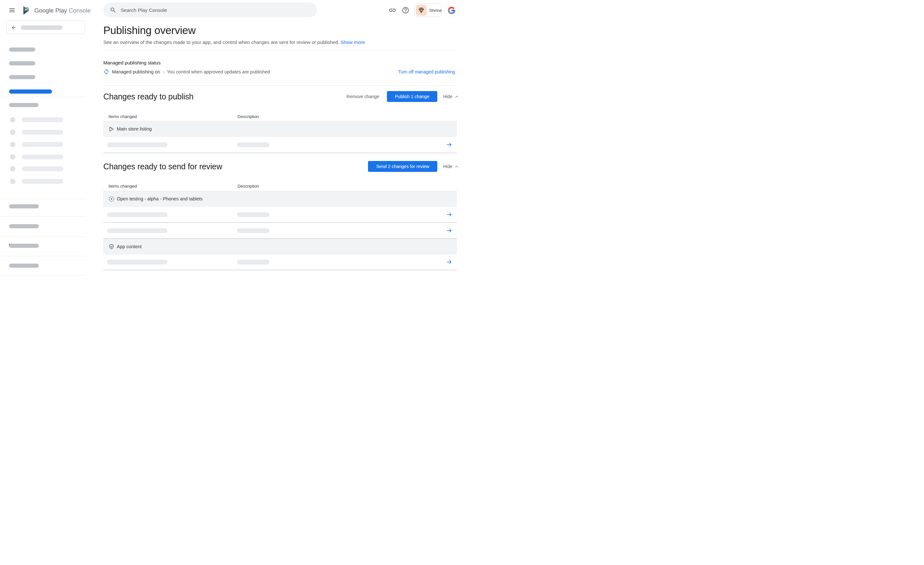  I want to click on group-row-label: Main store listing, so click(134, 129).